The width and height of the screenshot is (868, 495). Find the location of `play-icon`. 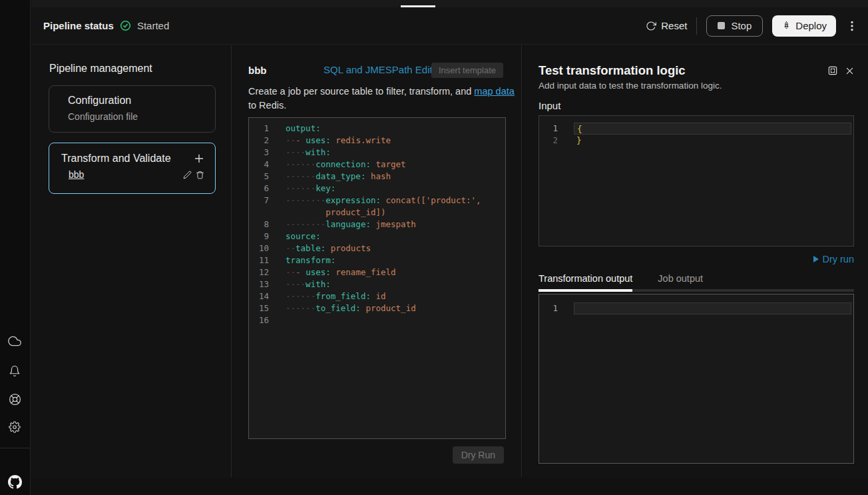

play-icon is located at coordinates (816, 259).